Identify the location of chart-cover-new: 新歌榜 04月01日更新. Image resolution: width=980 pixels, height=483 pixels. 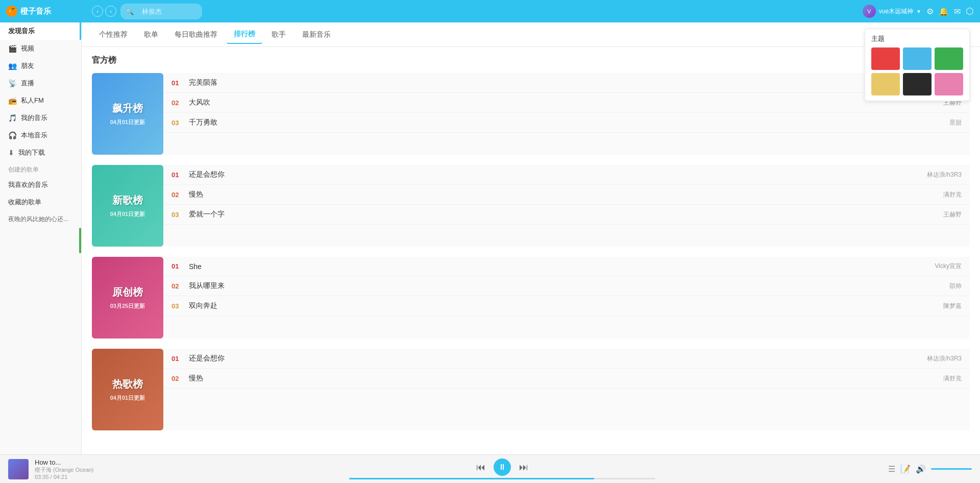
(128, 206).